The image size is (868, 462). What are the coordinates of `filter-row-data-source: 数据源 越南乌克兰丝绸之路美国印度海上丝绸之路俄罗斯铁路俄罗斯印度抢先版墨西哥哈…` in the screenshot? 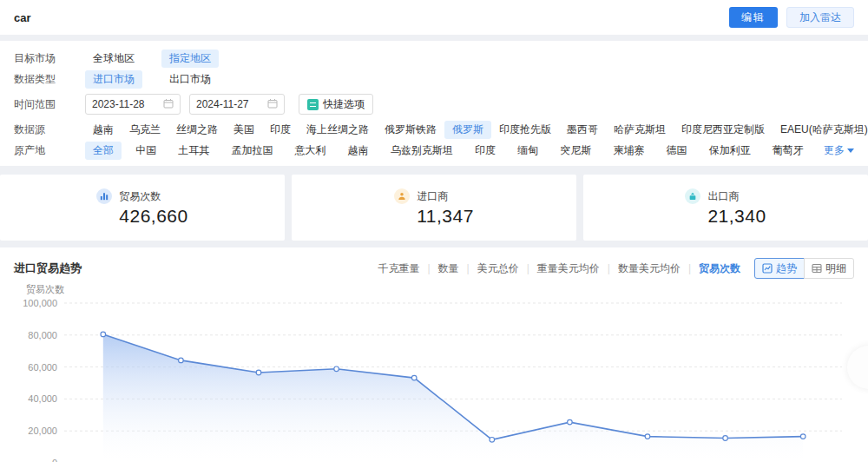 It's located at (434, 129).